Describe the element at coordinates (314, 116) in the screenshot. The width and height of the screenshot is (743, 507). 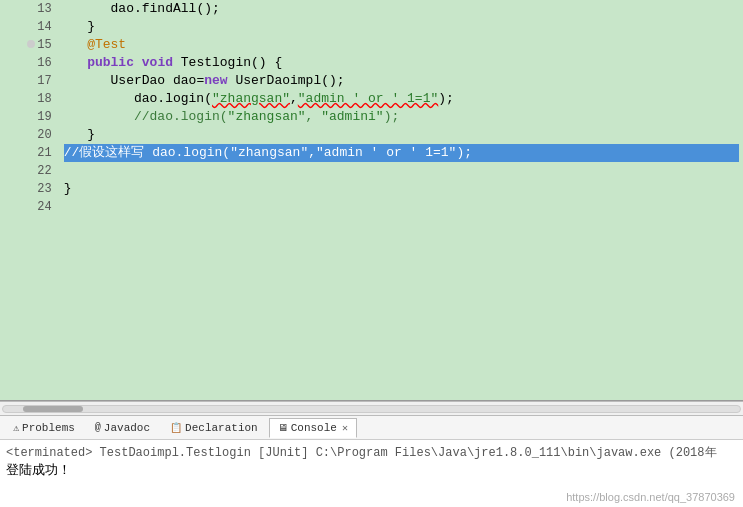
I see `token-comment: ,` at that location.